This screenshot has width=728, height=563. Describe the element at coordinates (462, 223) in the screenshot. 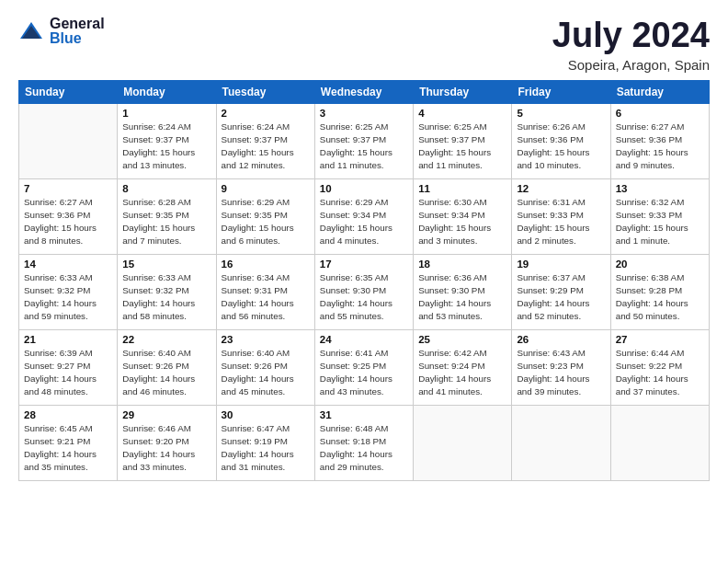

I see `day-info: Sunrise: 6:30 AM Sunset: 9:34 PM Dayligh…` at that location.